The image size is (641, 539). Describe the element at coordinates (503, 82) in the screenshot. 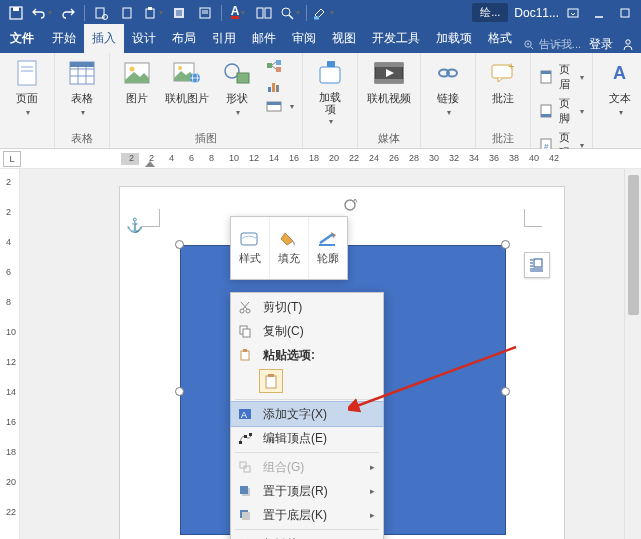

I see `comment-button: + 批注` at that location.